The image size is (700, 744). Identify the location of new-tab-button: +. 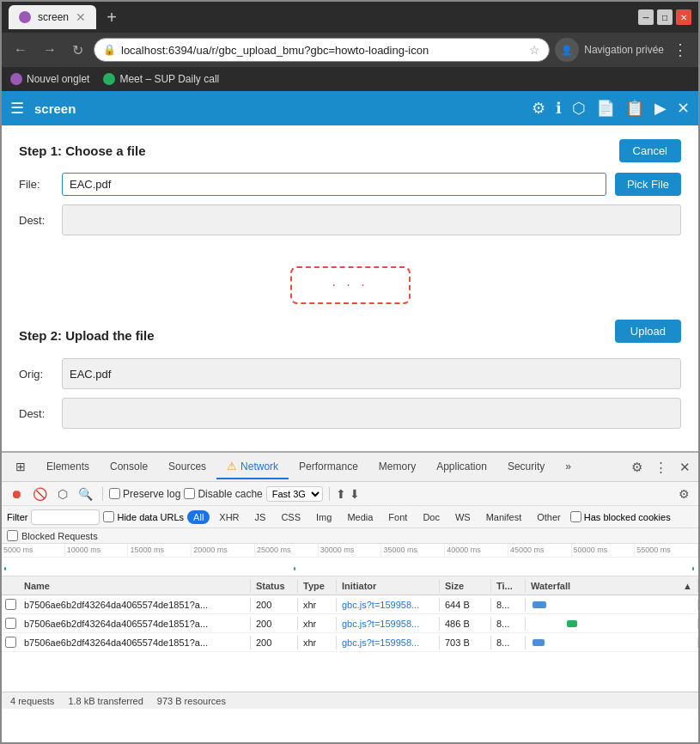
(112, 17).